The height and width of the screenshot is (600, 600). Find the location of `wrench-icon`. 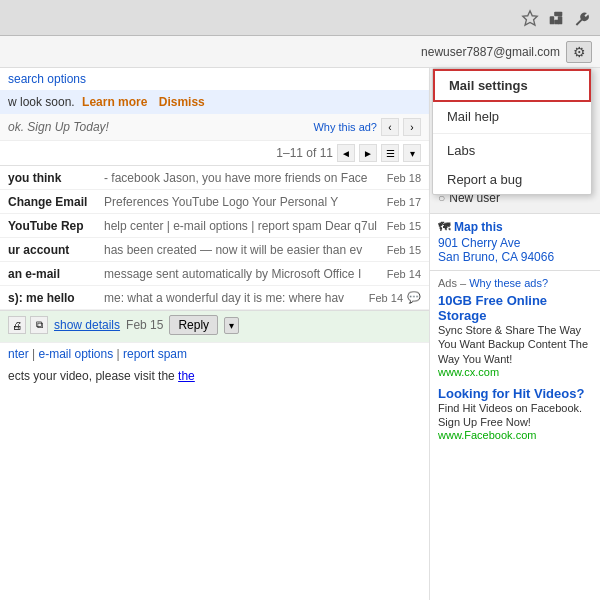

wrench-icon is located at coordinates (582, 18).